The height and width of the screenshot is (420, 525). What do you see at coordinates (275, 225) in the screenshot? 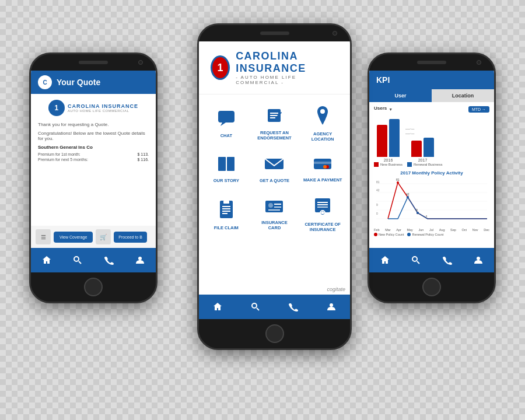
I see `menu-card-label: INSURANCE CARD` at bounding box center [275, 225].